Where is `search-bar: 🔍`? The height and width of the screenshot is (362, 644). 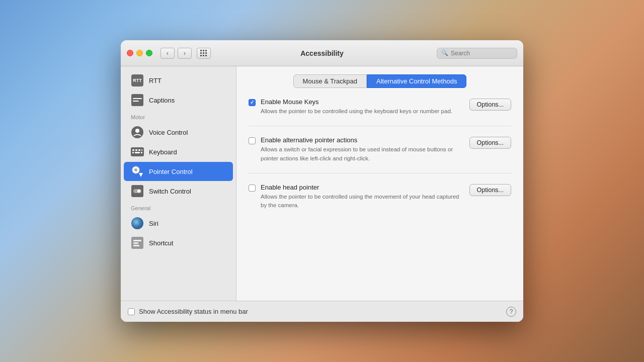
search-bar: 🔍 is located at coordinates (477, 53).